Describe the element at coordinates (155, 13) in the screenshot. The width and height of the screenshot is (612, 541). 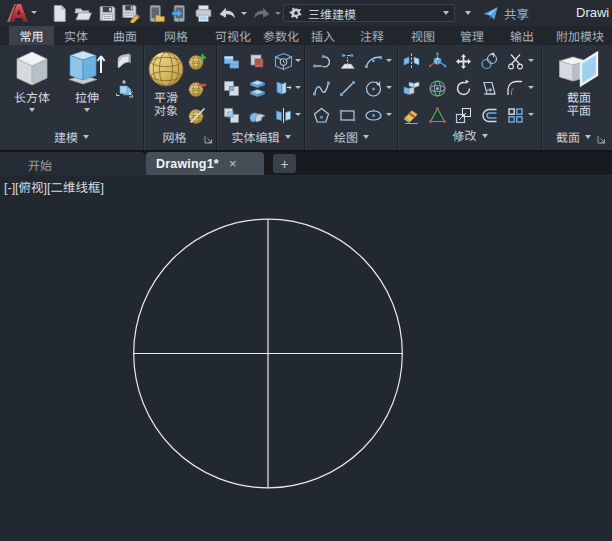
I see `open-from-web-mobile-button` at that location.